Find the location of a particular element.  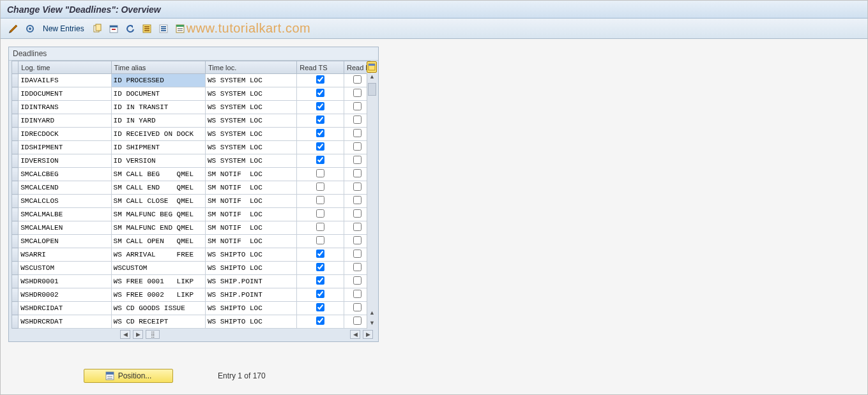

scroll-thumb is located at coordinates (372, 89).